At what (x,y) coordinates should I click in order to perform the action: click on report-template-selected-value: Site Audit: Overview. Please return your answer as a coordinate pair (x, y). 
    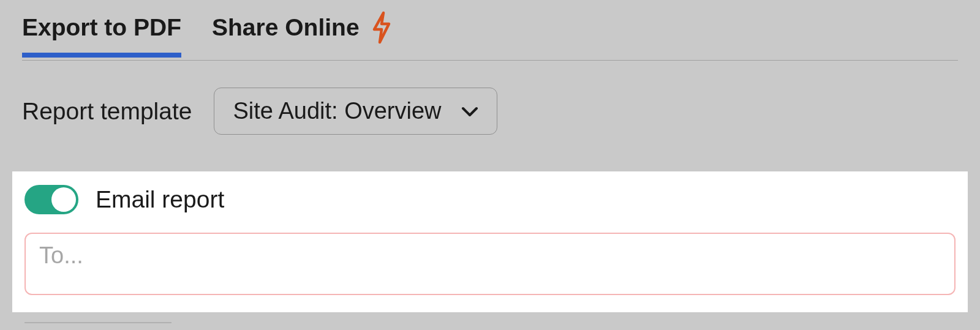
    Looking at the image, I should click on (337, 111).